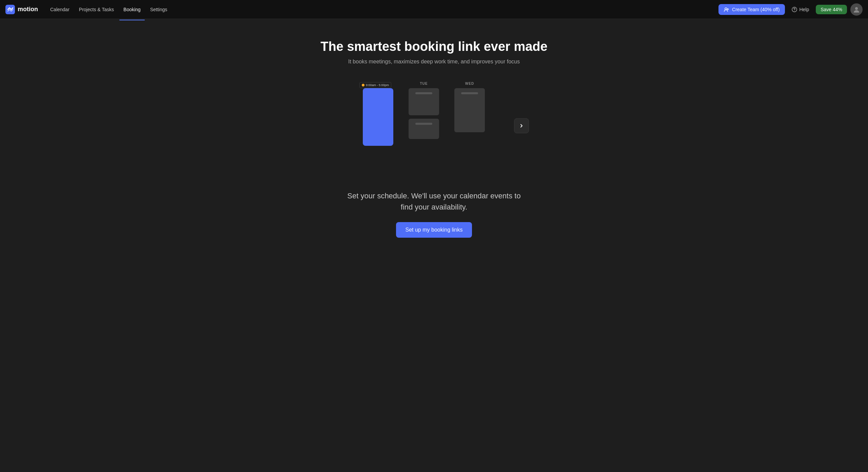 This screenshot has height=472, width=868. Describe the element at coordinates (727, 9) in the screenshot. I see `users-icon` at that location.